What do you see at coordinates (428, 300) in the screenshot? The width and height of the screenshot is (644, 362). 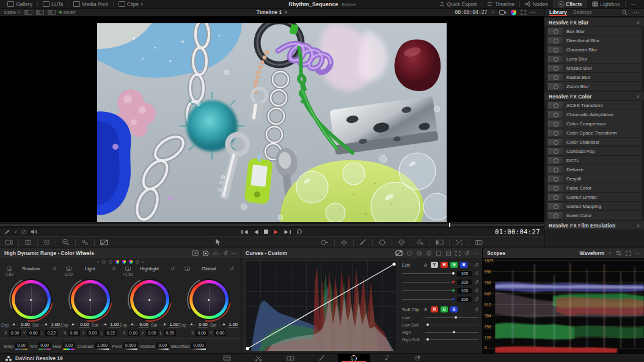 I see `blue-gain-slider` at bounding box center [428, 300].